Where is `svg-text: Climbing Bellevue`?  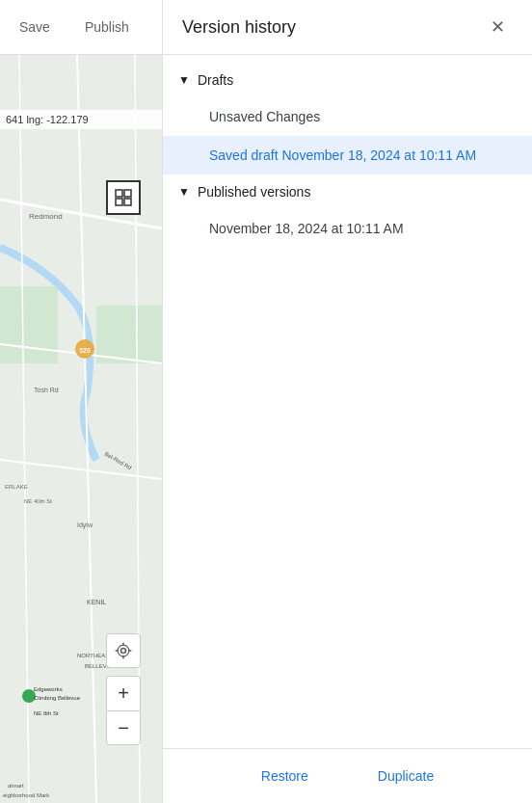
svg-text: Climbing Bellevue is located at coordinates (58, 698).